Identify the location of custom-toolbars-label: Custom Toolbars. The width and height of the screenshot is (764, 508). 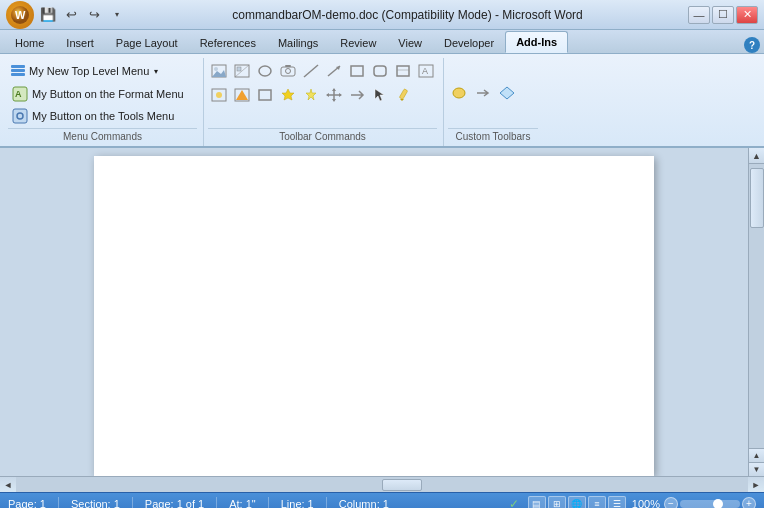
(493, 136).